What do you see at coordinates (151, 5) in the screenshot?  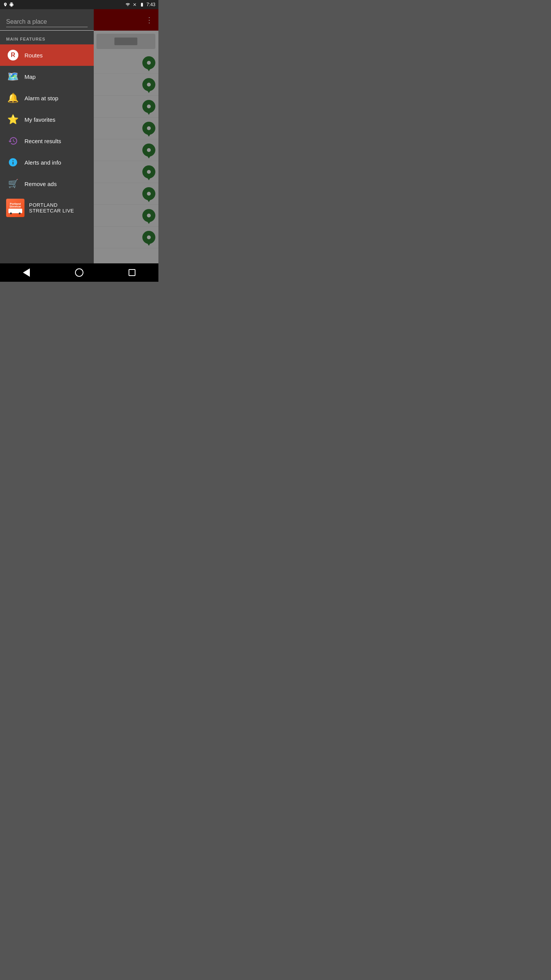 I see `time-display: 7:43` at bounding box center [151, 5].